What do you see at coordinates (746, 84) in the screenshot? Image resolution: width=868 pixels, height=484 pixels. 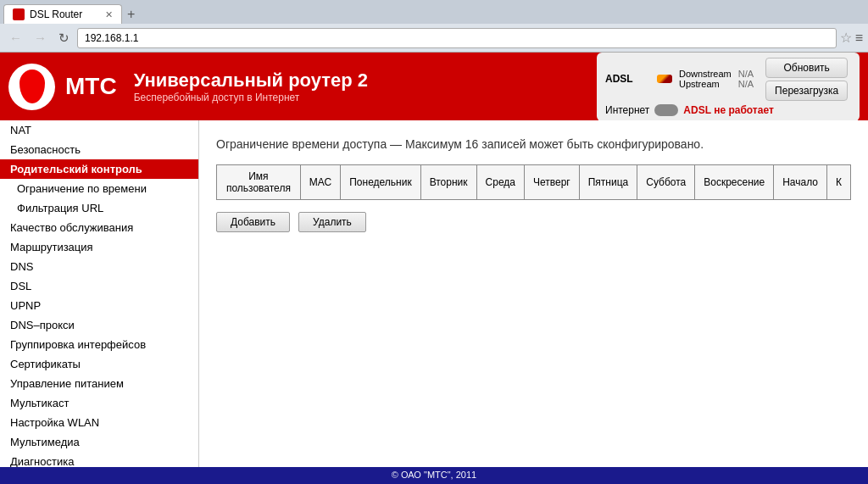 I see `upstream-value: N/A` at bounding box center [746, 84].